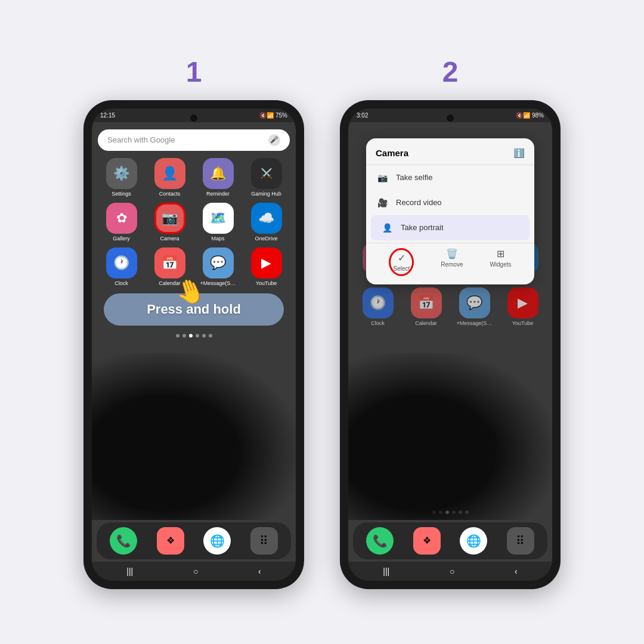 Image resolution: width=644 pixels, height=644 pixels. Describe the element at coordinates (452, 571) in the screenshot. I see `nav-home-2: ○` at that location.